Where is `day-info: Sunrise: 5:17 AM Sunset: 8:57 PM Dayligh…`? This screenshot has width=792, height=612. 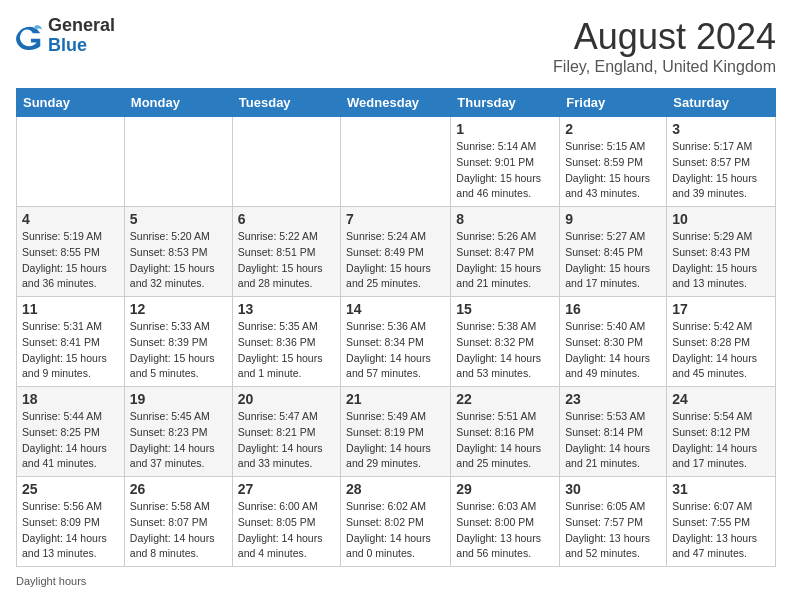
day-info: Sunrise: 5:17 AM Sunset: 8:57 PM Dayligh… is located at coordinates (721, 170).